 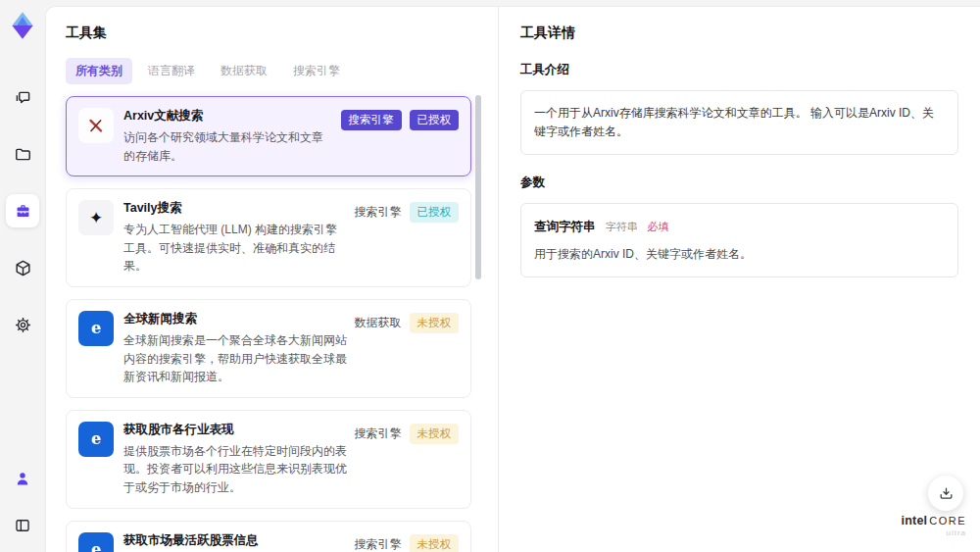 I want to click on param-desc: 用于搜索的Arxiv ID、关键字或作者姓名。, so click(x=739, y=255).